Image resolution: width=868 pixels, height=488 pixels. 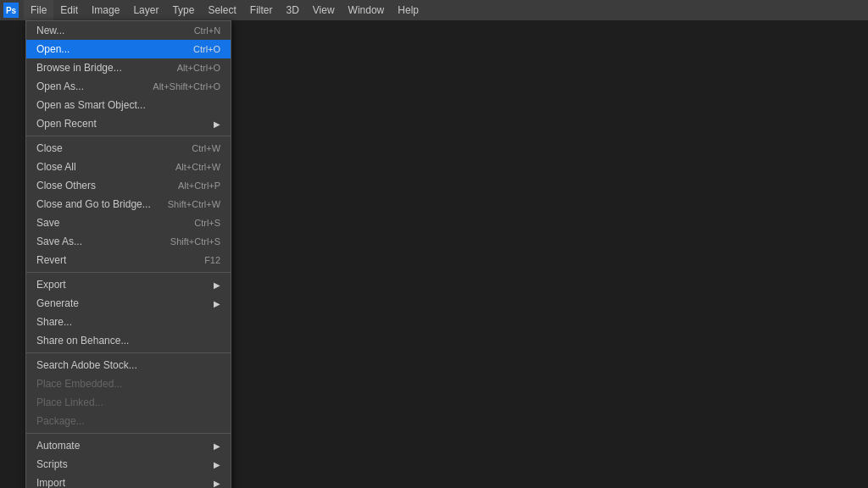 I want to click on menu-item-open-recent: Open Recent ▶, so click(x=129, y=124).